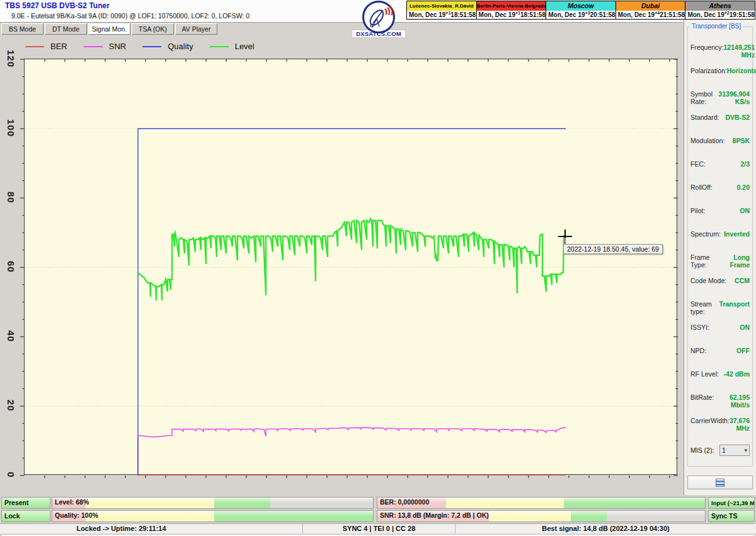 The height and width of the screenshot is (536, 756). I want to click on sidebar-row-value: 37,676 MHz, so click(740, 428).